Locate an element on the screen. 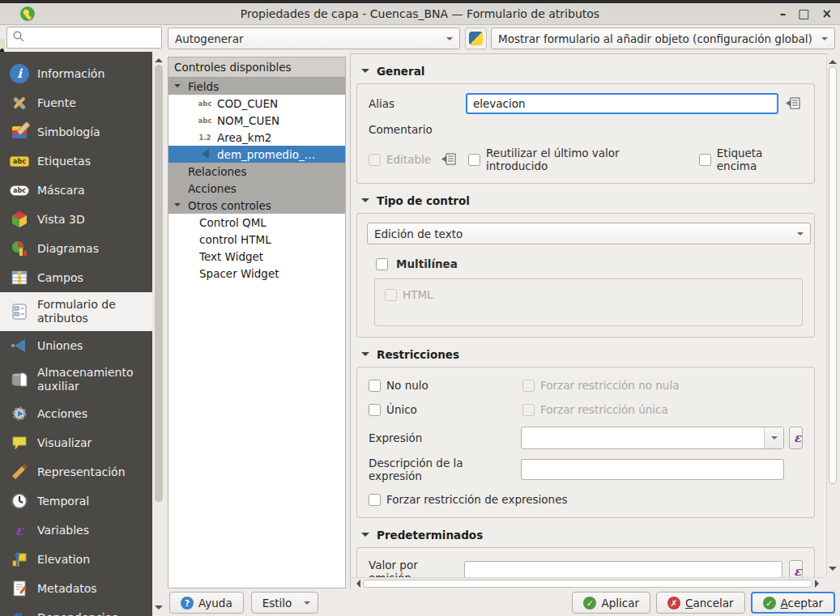 This screenshot has height=616, width=840. expression-builder-button: ε is located at coordinates (795, 438).